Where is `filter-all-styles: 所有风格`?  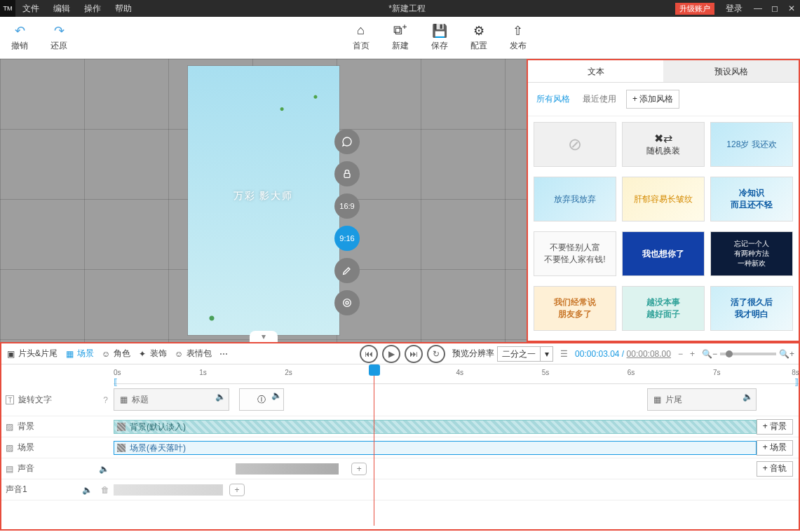 filter-all-styles: 所有风格 is located at coordinates (553, 100).